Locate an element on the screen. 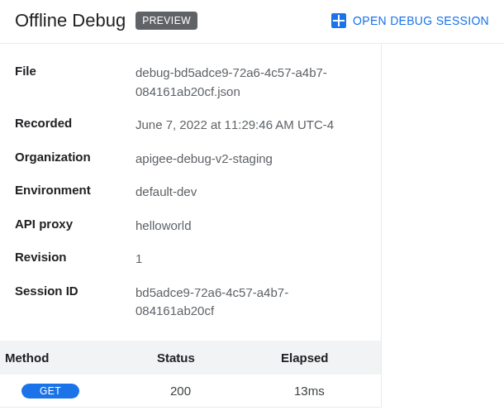 This screenshot has height=420, width=504. recorded-label: Recorded is located at coordinates (74, 126).